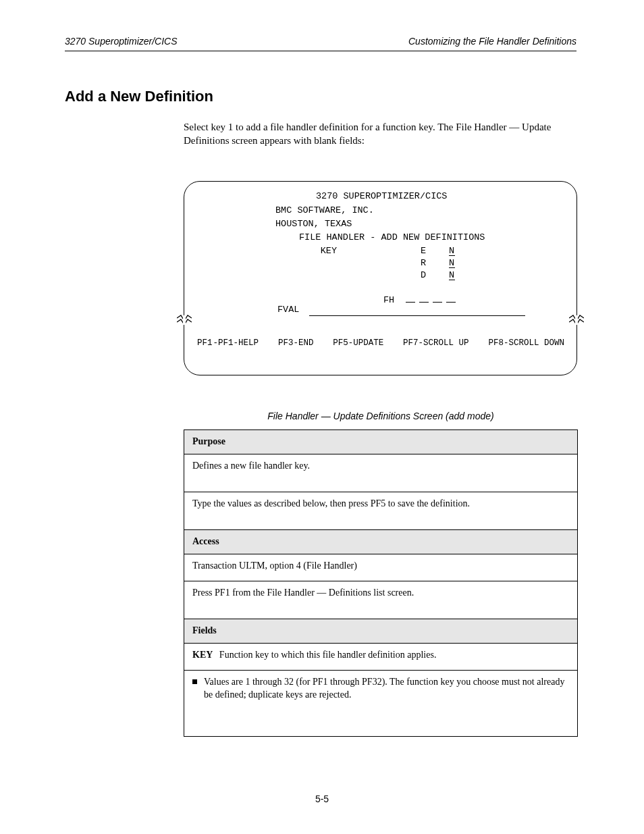 Image resolution: width=644 pixels, height=834 pixels. I want to click on bullet-icon, so click(194, 682).